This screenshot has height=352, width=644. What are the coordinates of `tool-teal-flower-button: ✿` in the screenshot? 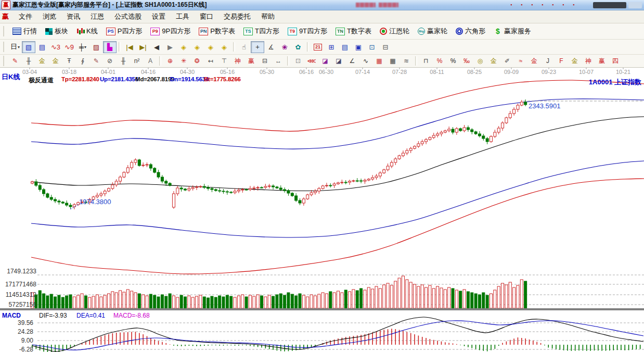 It's located at (298, 47).